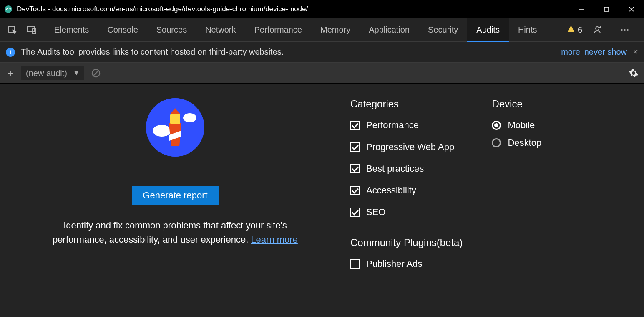 This screenshot has height=317, width=644. Describe the element at coordinates (406, 104) in the screenshot. I see `categories-title: Categories` at that location.